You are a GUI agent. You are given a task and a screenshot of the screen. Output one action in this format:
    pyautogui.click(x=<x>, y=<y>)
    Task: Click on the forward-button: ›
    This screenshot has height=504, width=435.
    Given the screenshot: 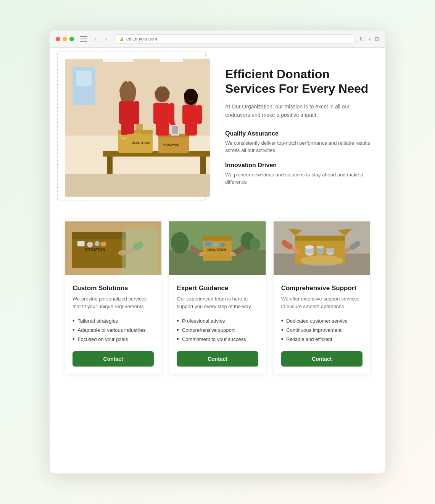 What is the action you would take?
    pyautogui.click(x=106, y=39)
    